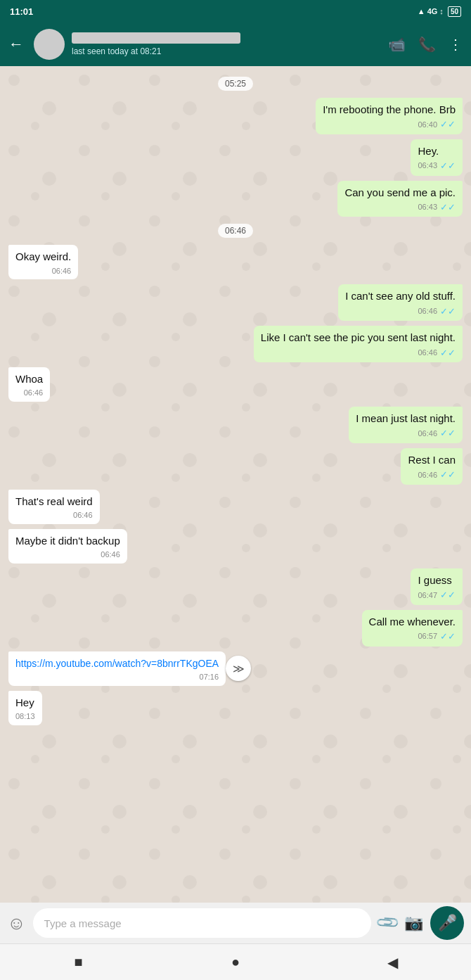 The width and height of the screenshot is (471, 980). I want to click on message-meta: 08:13, so click(25, 716).